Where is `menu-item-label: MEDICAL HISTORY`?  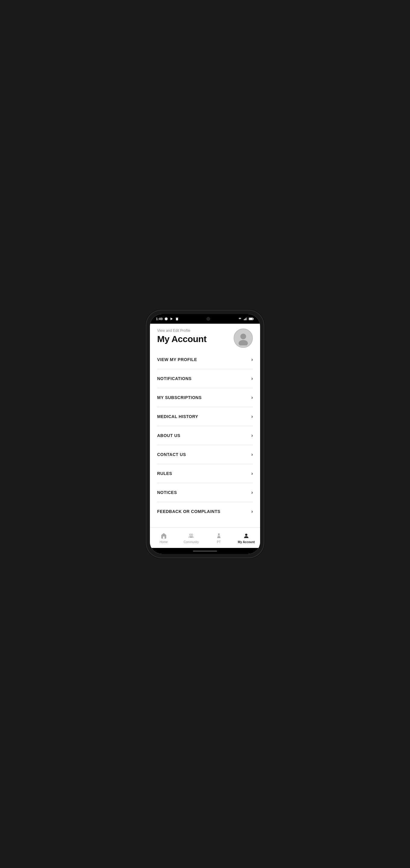 menu-item-label: MEDICAL HISTORY is located at coordinates (178, 416).